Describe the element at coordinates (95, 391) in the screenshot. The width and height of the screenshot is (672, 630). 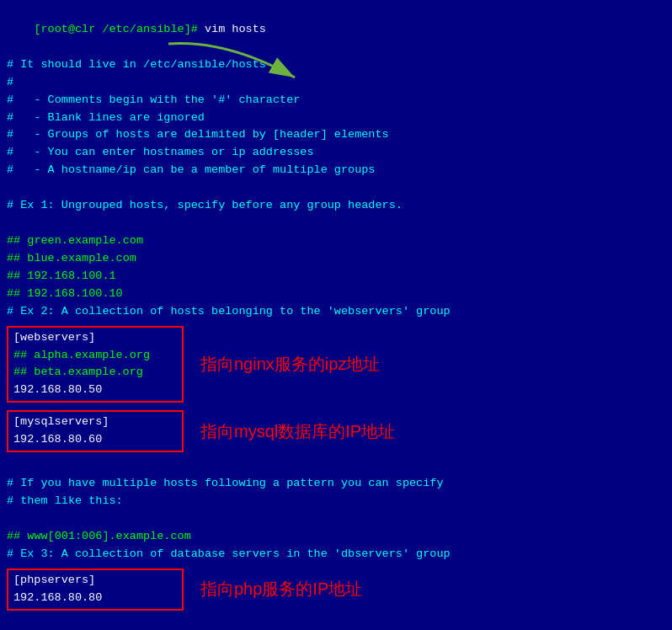
I see `webservers-ip: 192.168.80.50` at that location.